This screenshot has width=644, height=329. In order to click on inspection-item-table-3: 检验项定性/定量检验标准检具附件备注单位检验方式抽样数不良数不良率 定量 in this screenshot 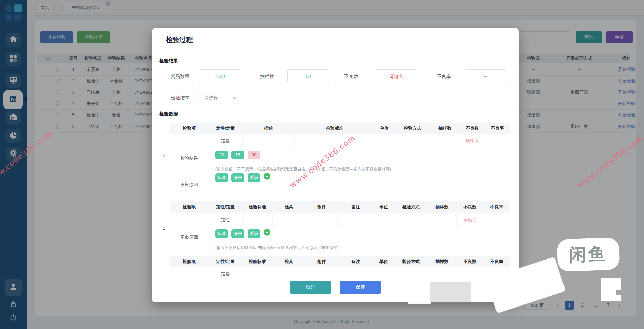, I will do `click(340, 266)`.